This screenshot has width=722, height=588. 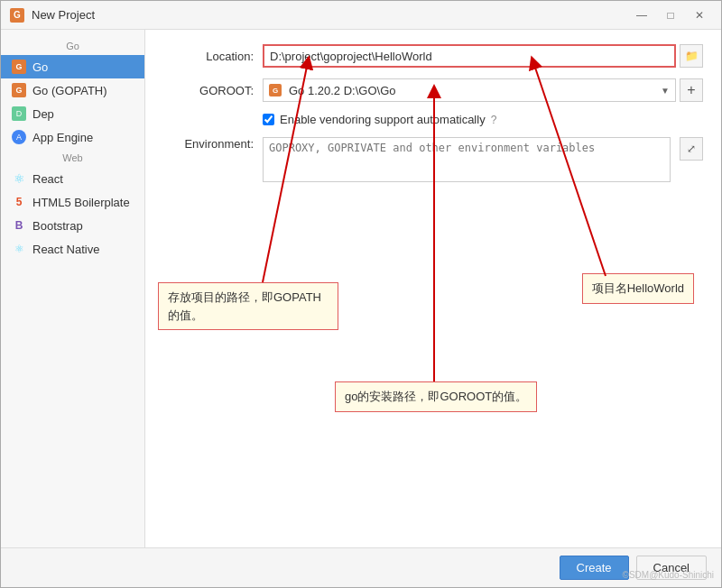 I want to click on location-label: Location:, so click(x=208, y=56).